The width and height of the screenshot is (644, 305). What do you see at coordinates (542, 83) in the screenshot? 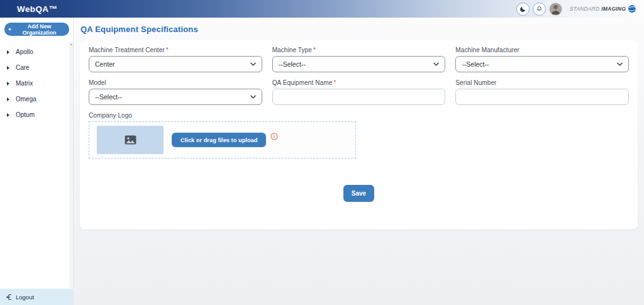
I see `field-label: Serial Number` at bounding box center [542, 83].